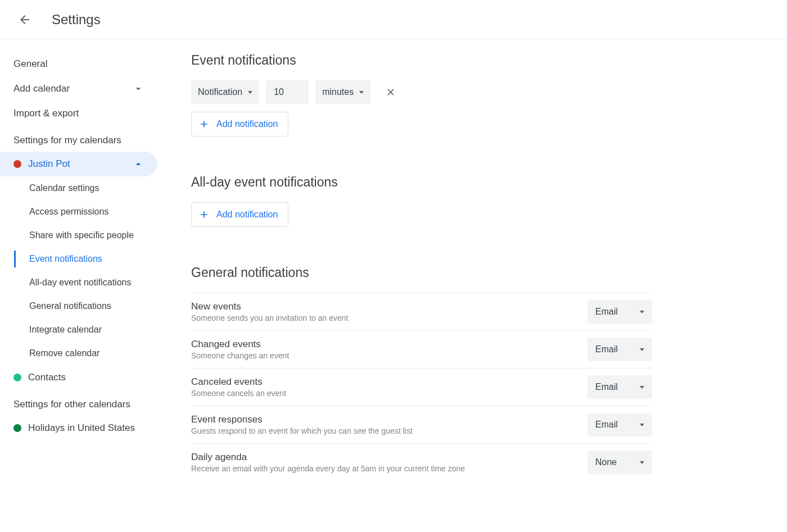 This screenshot has height=532, width=787. Describe the element at coordinates (79, 235) in the screenshot. I see `sidebar-sub-share: Share with specific people` at that location.